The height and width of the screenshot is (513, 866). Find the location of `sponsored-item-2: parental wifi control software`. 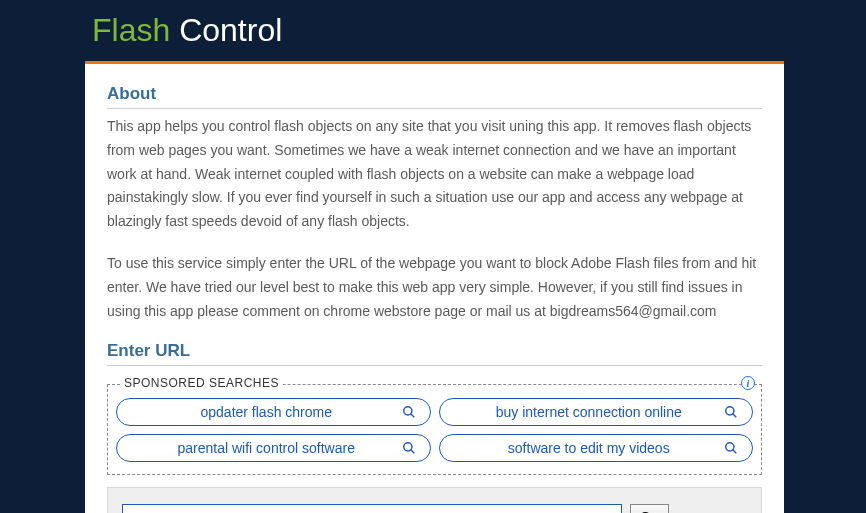

sponsored-item-2: parental wifi control software is located at coordinates (274, 448).